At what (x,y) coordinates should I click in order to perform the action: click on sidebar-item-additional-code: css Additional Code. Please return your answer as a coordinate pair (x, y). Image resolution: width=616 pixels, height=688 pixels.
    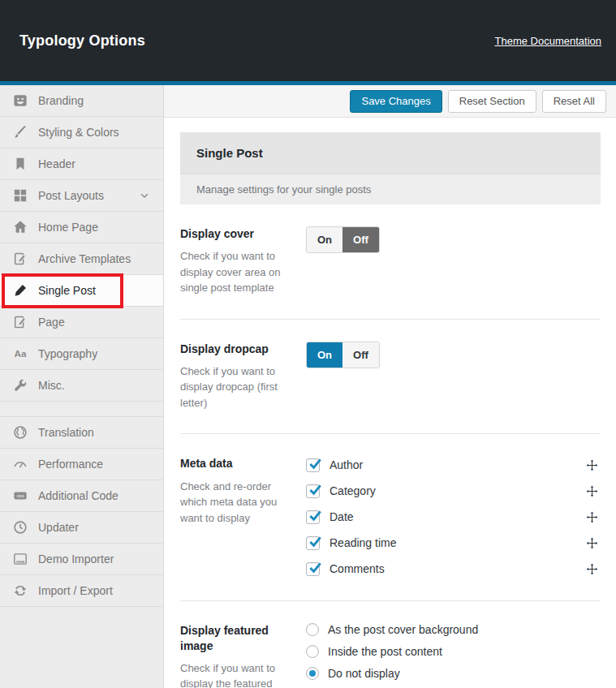
    Looking at the image, I should click on (81, 497).